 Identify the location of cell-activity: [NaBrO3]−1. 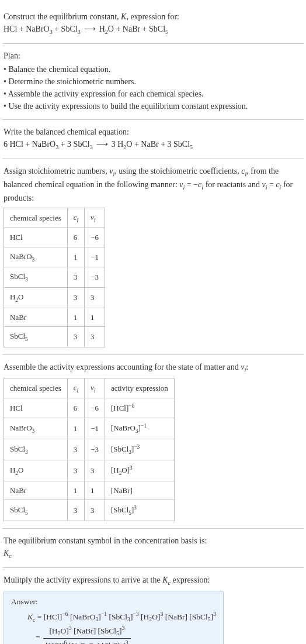
(139, 429).